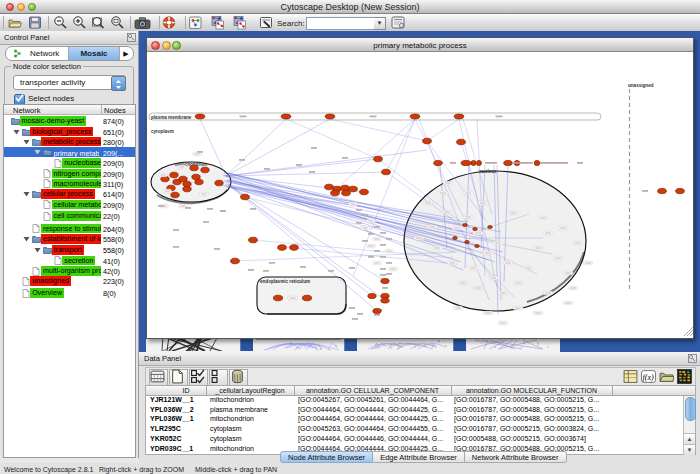  I want to click on svg-text: nucleus, so click(488, 172).